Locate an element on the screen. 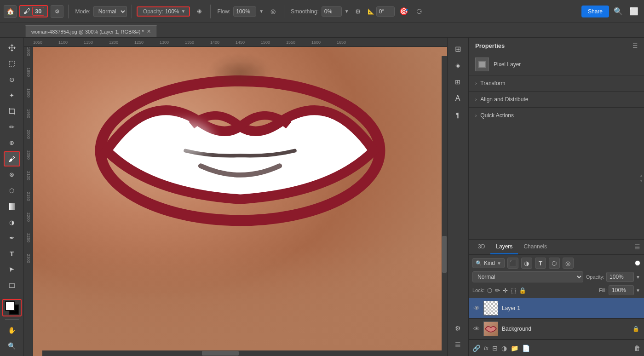 This screenshot has width=644, height=356. eraser-tool-button: ⬡ is located at coordinates (12, 190).